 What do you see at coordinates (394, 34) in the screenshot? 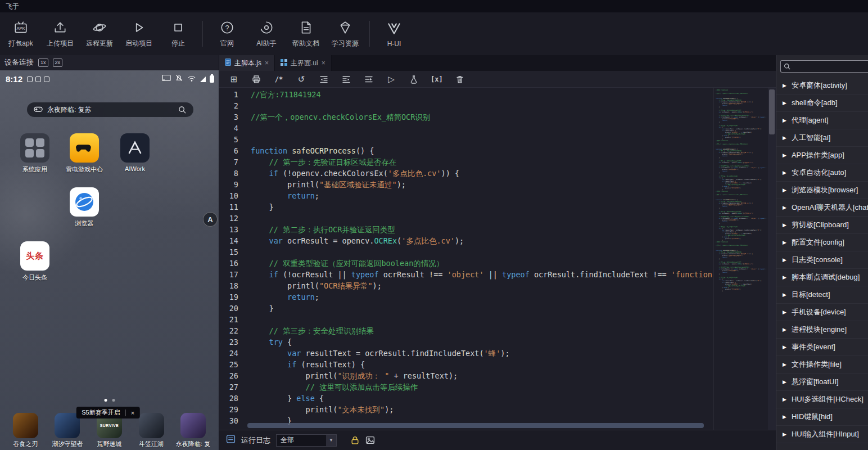
I see `hui-logo-button: H-UI` at bounding box center [394, 34].